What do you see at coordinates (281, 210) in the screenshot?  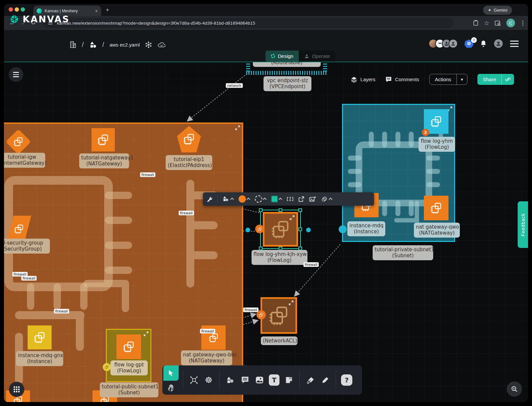 I see `resize-handle-n` at bounding box center [281, 210].